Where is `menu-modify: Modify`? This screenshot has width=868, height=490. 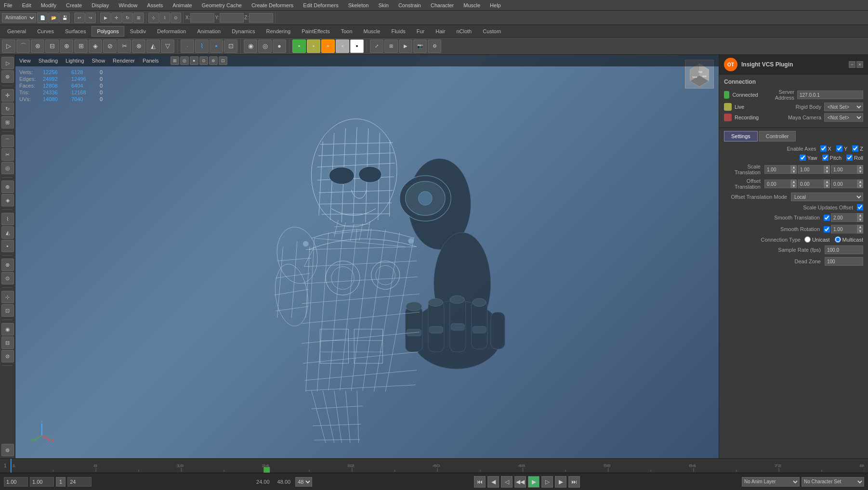
menu-modify: Modify is located at coordinates (49, 5).